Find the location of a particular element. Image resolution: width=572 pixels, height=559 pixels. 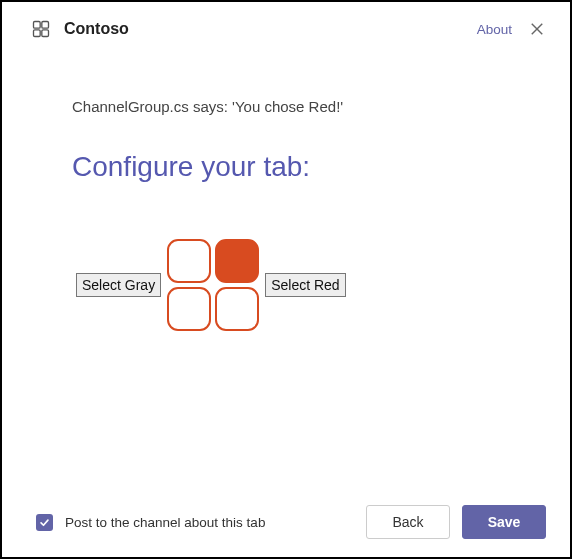

about-link: About is located at coordinates (494, 30).